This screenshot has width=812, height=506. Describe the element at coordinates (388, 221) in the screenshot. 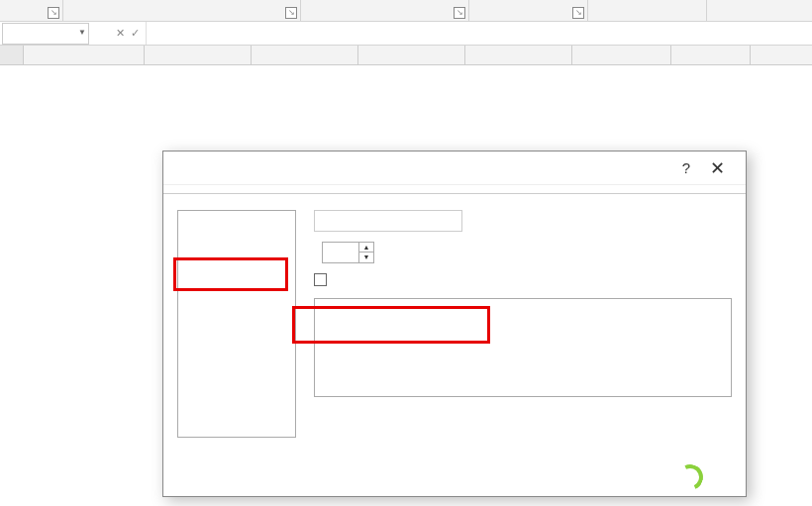

I see `sample-value` at that location.